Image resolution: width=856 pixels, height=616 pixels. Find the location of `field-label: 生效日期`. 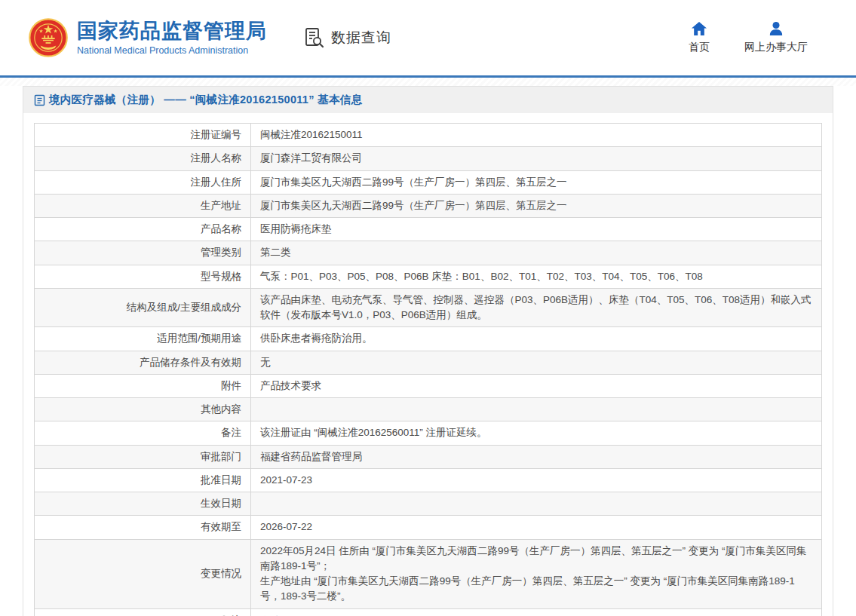

field-label: 生效日期 is located at coordinates (221, 504).